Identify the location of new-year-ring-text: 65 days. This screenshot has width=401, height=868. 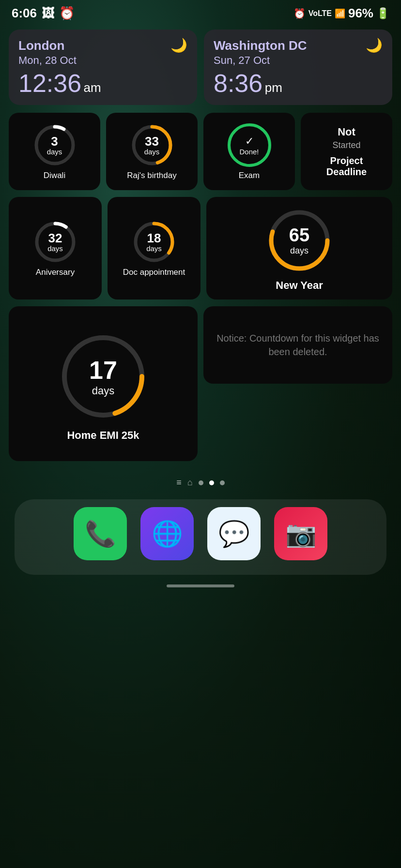
(299, 240).